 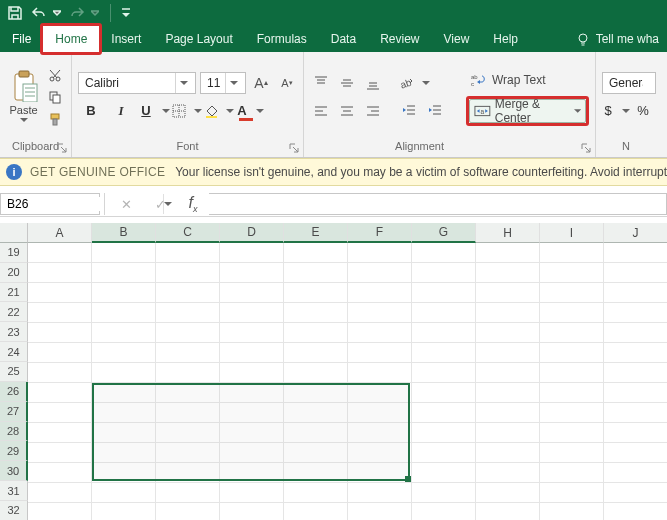 I want to click on tab-file: File, so click(x=22, y=39).